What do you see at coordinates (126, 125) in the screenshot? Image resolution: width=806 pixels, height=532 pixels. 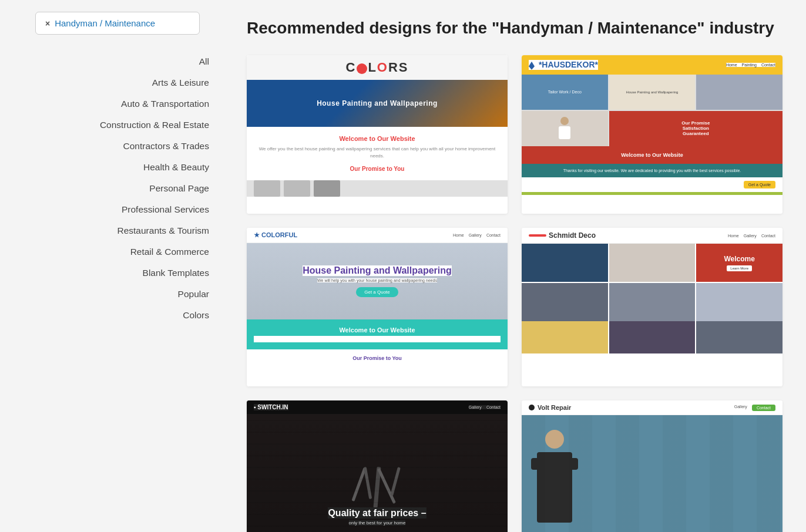 I see `sidebar-item-construction-real-estate: Construction & Real Estate` at bounding box center [126, 125].